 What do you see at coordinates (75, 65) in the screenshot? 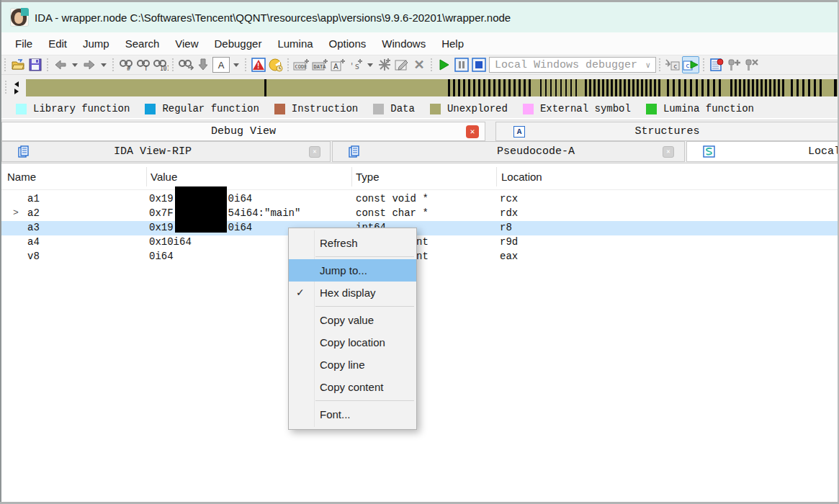
I see `jump-back-dropdown-icon` at bounding box center [75, 65].